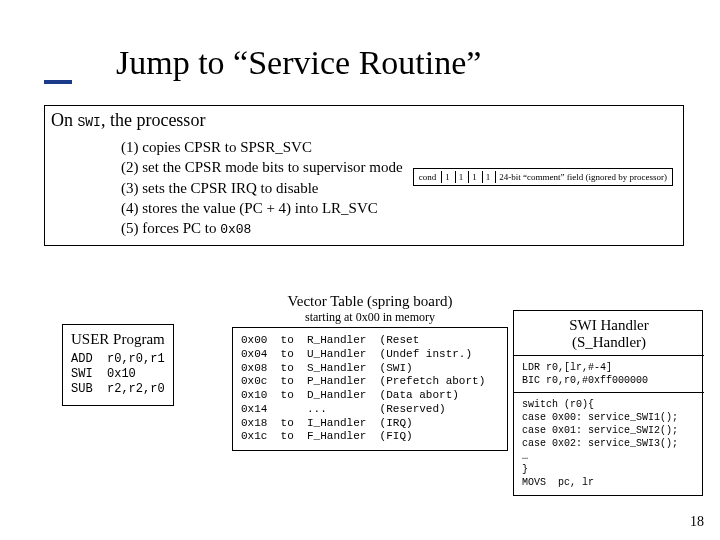  I want to click on step-5: (5) forces PC to 0x08, so click(399, 228).